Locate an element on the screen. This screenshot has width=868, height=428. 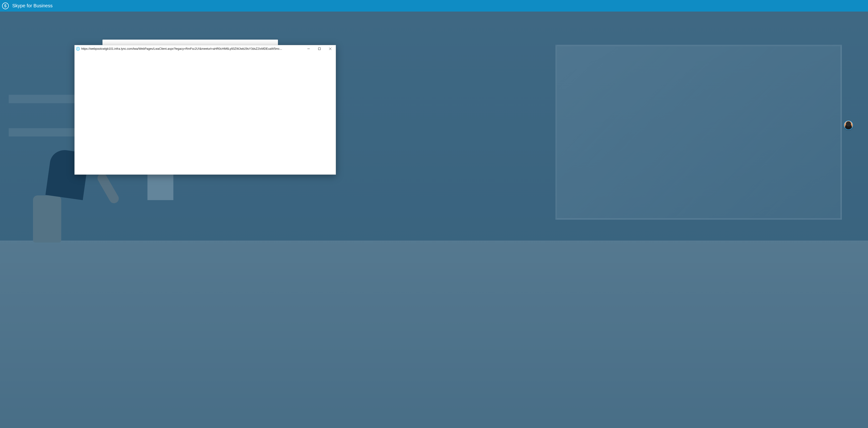
app-title: Skype for Business is located at coordinates (32, 6).